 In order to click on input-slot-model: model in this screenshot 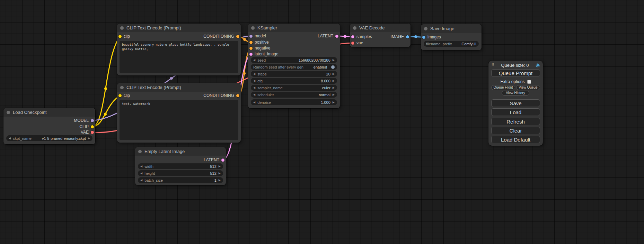, I will do `click(258, 36)`.